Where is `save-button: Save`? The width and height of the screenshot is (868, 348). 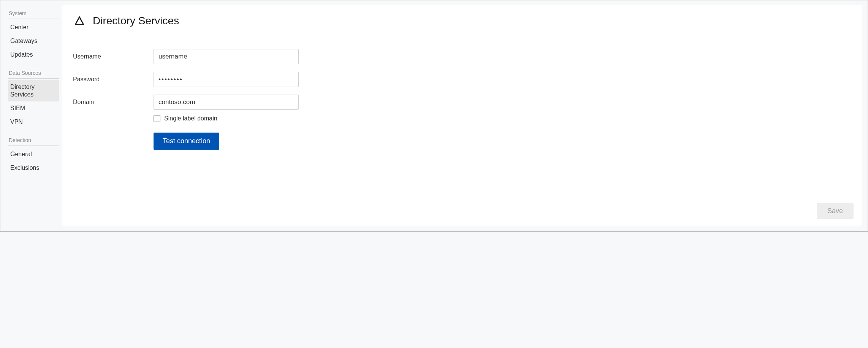
save-button: Save is located at coordinates (835, 211).